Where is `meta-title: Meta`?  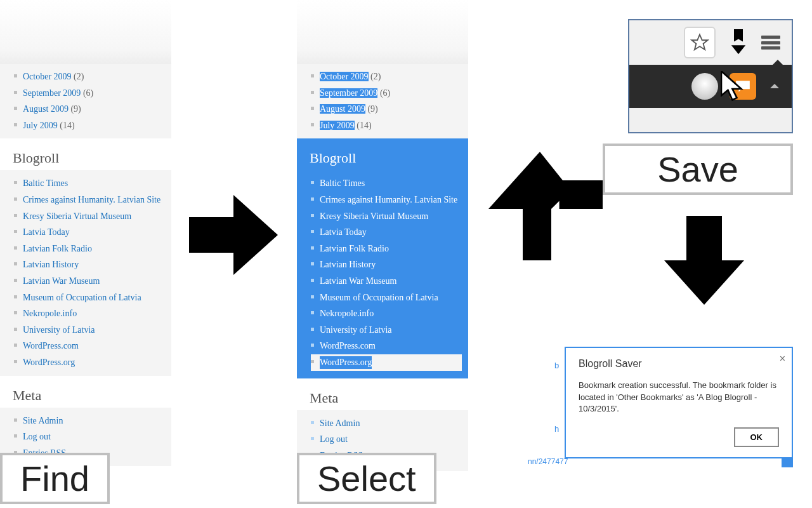
meta-title: Meta is located at coordinates (86, 392).